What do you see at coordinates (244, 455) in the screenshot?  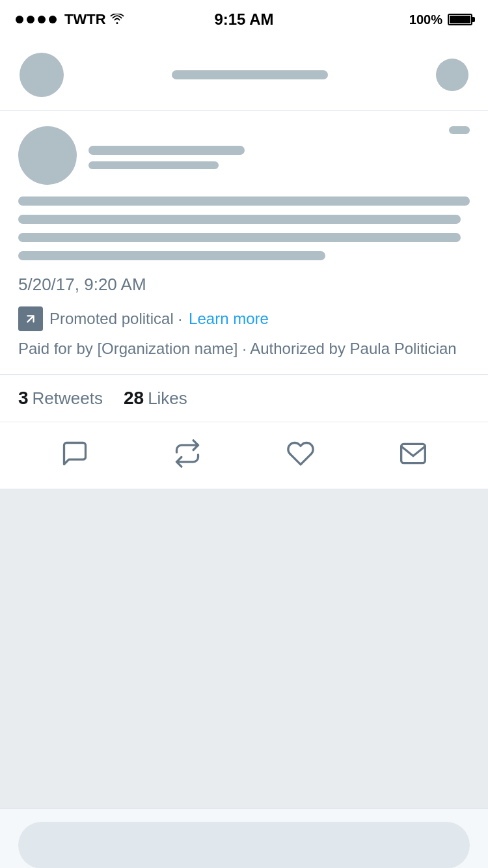 I see `action-bar` at bounding box center [244, 455].